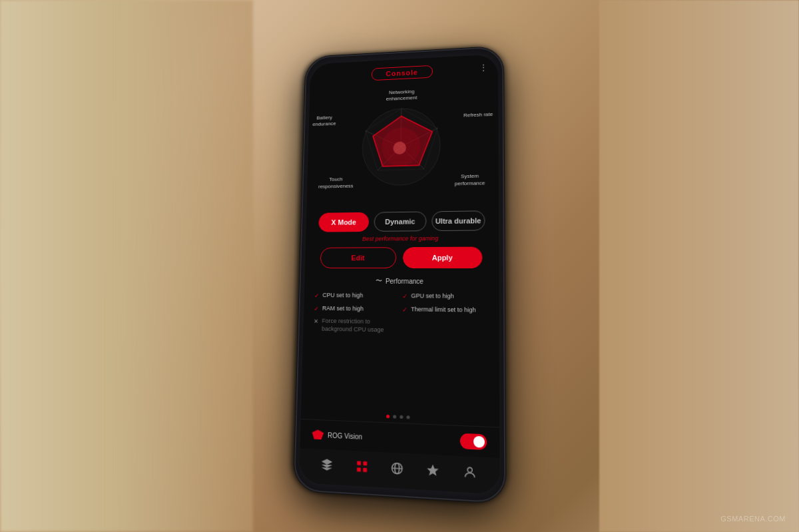  Describe the element at coordinates (358, 258) in the screenshot. I see `edit-button: Edit` at that location.